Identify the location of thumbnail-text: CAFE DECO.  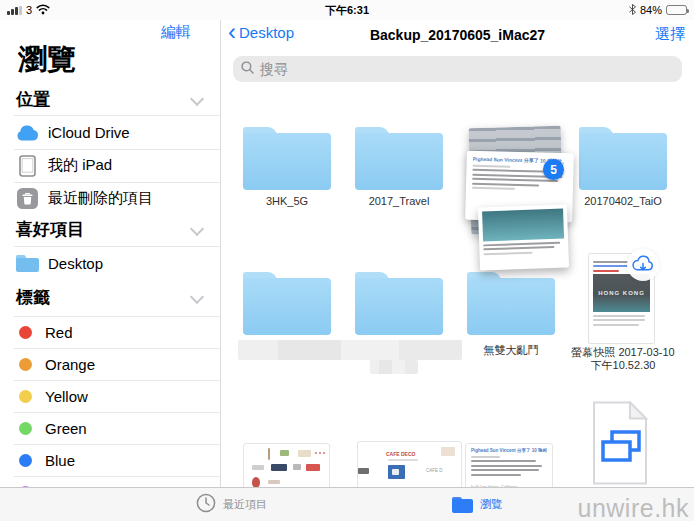
(400, 454).